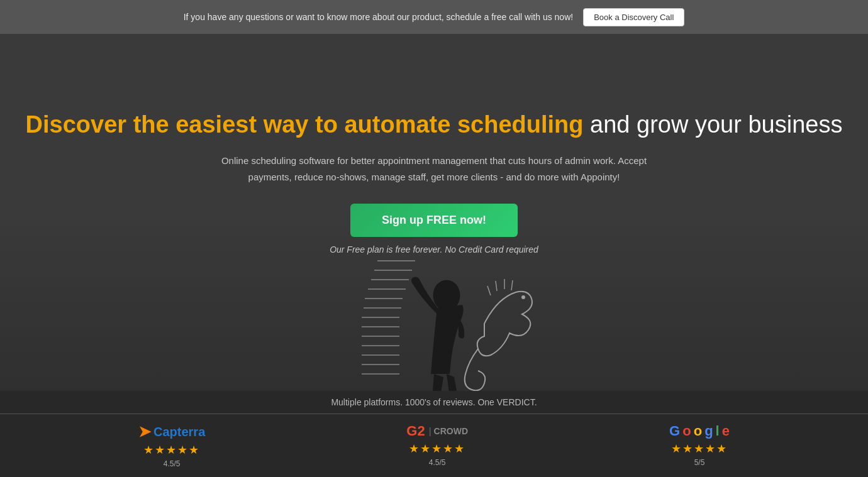 This screenshot has height=477, width=868. Describe the element at coordinates (434, 224) in the screenshot. I see `cta-container: Sign up FREE now!` at that location.